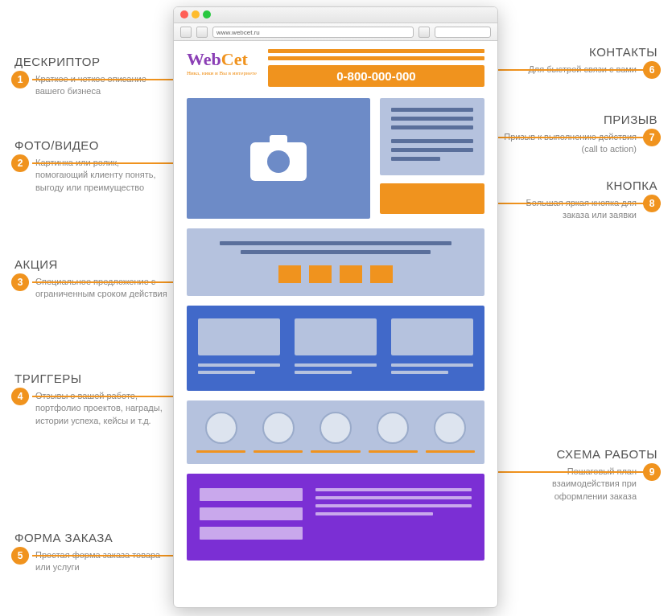 The image size is (672, 616). What do you see at coordinates (336, 15) in the screenshot?
I see `browser-titlebar` at bounding box center [336, 15].